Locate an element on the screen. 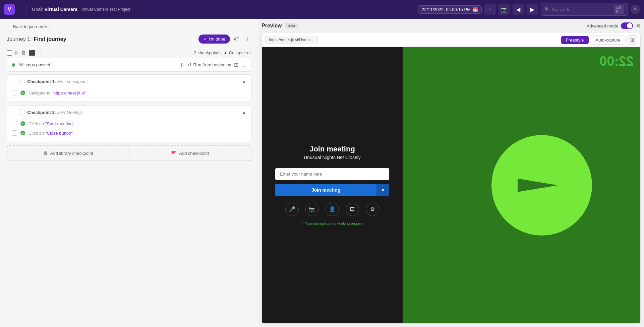 This screenshot has width=644, height=327. play-icon-btn: ▶ is located at coordinates (532, 9).